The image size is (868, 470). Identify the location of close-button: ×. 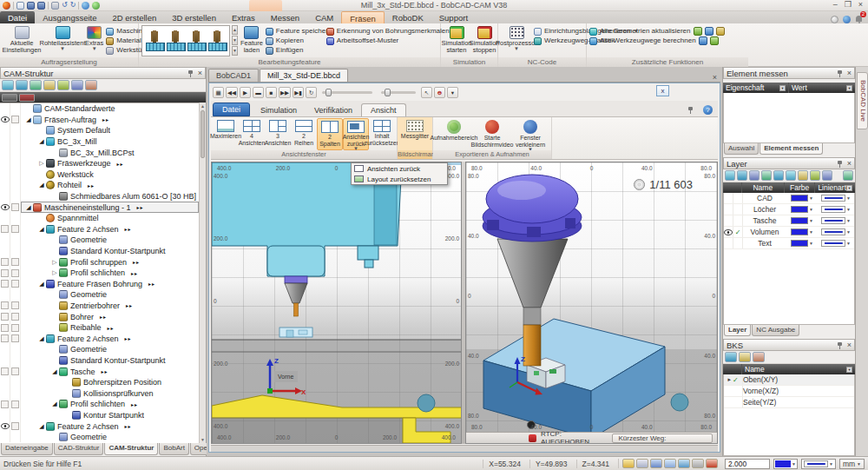
(861, 4).